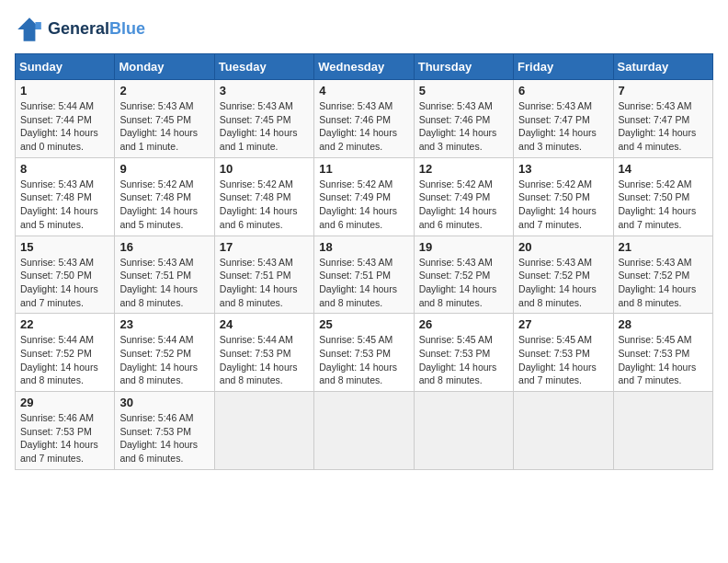  I want to click on day-number: 29, so click(64, 403).